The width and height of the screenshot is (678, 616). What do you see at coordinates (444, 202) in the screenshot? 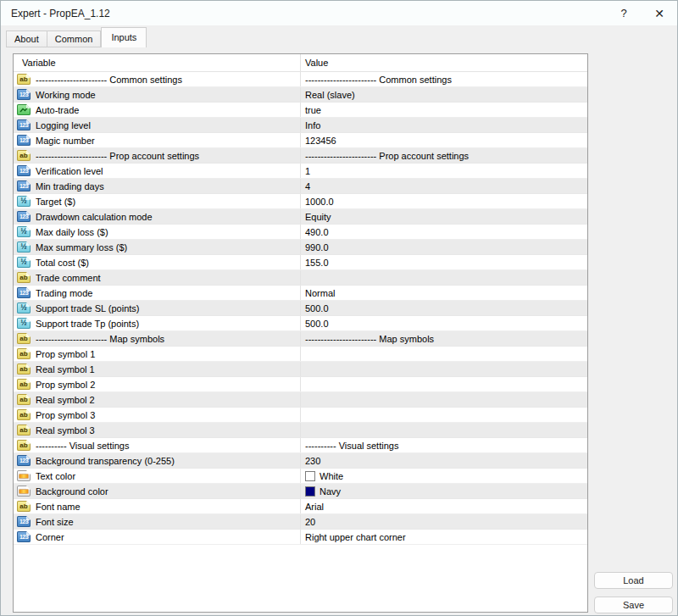
I see `value-cell: 1000.0` at bounding box center [444, 202].